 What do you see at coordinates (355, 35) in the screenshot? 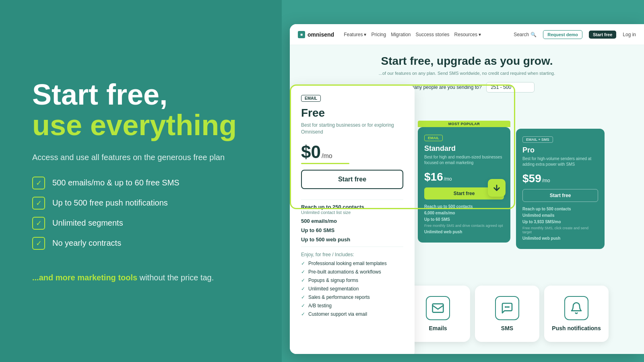
I see `nav-features: Features ▾` at bounding box center [355, 35].